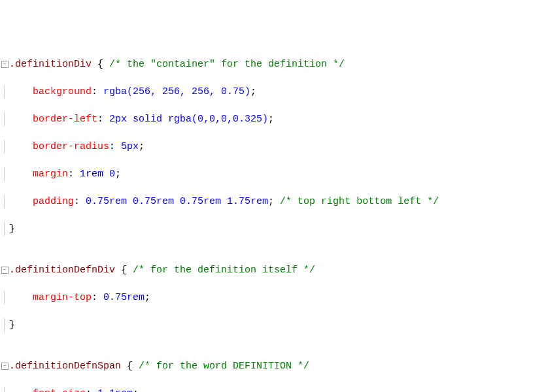  What do you see at coordinates (124, 298) in the screenshot?
I see `token-val: 0.75rem` at bounding box center [124, 298].